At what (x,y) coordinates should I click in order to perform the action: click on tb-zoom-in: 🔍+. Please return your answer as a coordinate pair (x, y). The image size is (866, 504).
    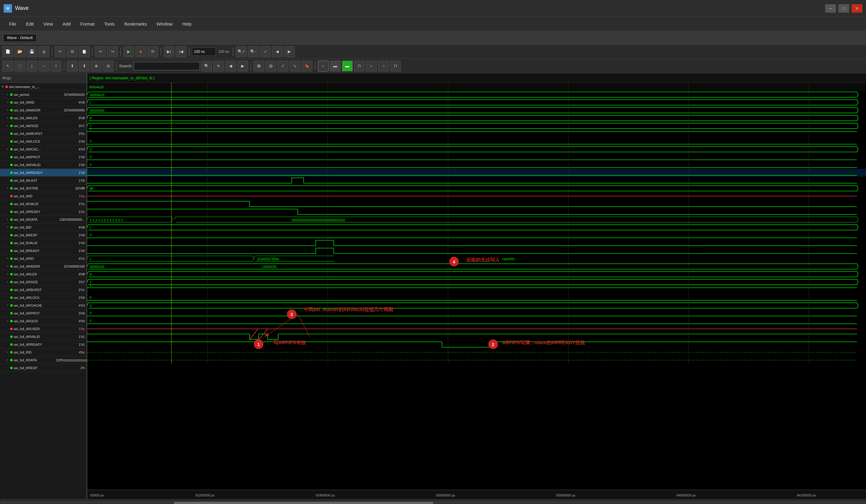
    Looking at the image, I should click on (241, 51).